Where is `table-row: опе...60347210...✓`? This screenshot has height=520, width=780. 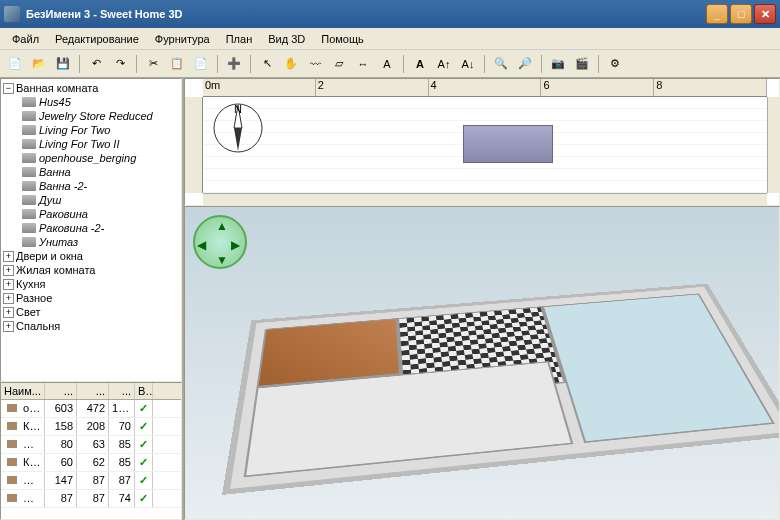
table-row: опе...60347210...✓ is located at coordinates (91, 409).